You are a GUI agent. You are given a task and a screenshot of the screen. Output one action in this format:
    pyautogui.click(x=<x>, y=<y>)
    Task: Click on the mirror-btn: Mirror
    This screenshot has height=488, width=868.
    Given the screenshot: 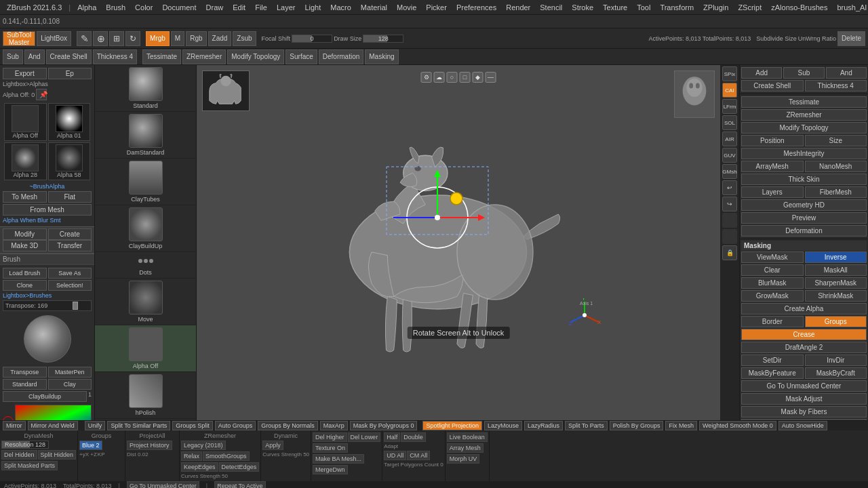 What is the action you would take?
    pyautogui.click(x=14, y=426)
    